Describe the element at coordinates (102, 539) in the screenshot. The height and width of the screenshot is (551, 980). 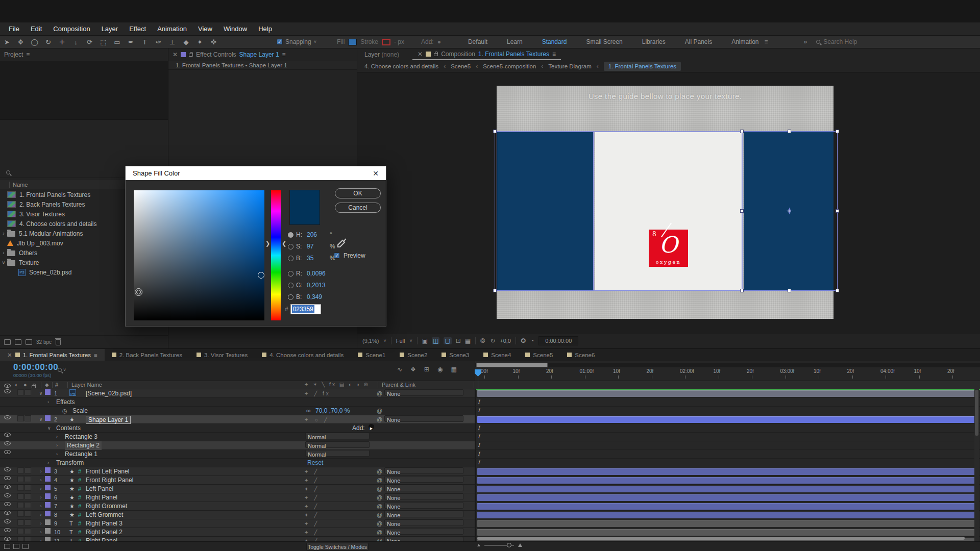
I see `layer-name: Right Panel` at that location.